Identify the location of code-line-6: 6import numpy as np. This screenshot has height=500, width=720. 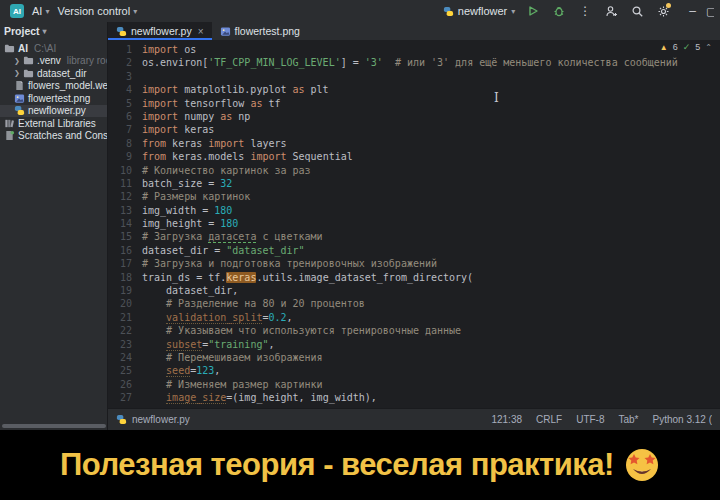
(414, 116).